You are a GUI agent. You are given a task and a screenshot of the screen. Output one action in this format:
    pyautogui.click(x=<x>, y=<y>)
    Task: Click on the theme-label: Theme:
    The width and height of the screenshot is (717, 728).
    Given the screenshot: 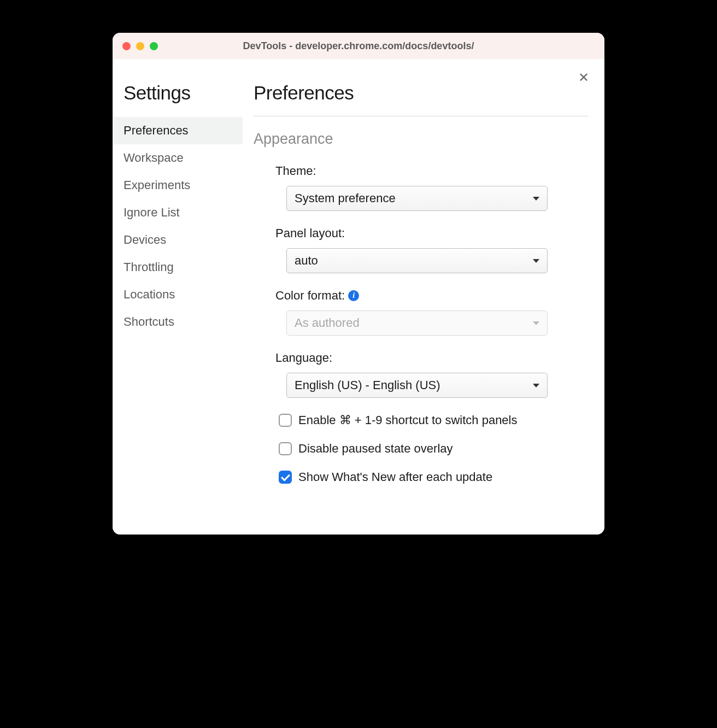 What is the action you would take?
    pyautogui.click(x=432, y=171)
    